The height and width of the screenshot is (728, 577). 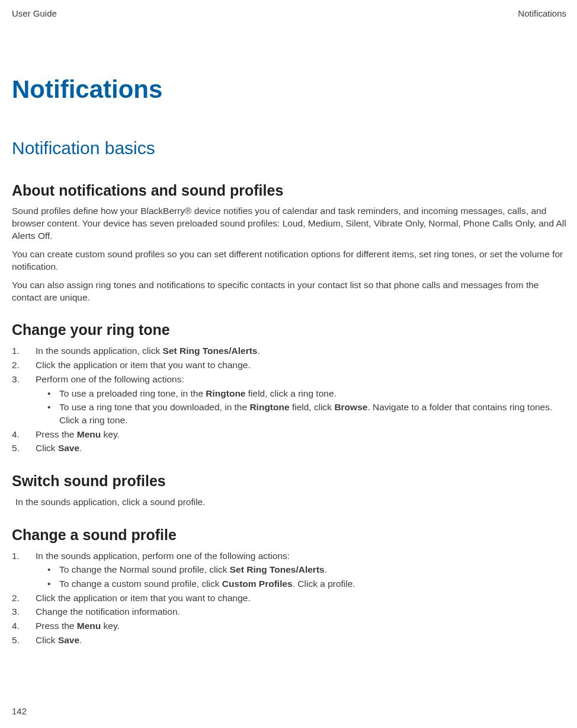 I want to click on text: To change a custom sound profile, click, so click(x=141, y=583).